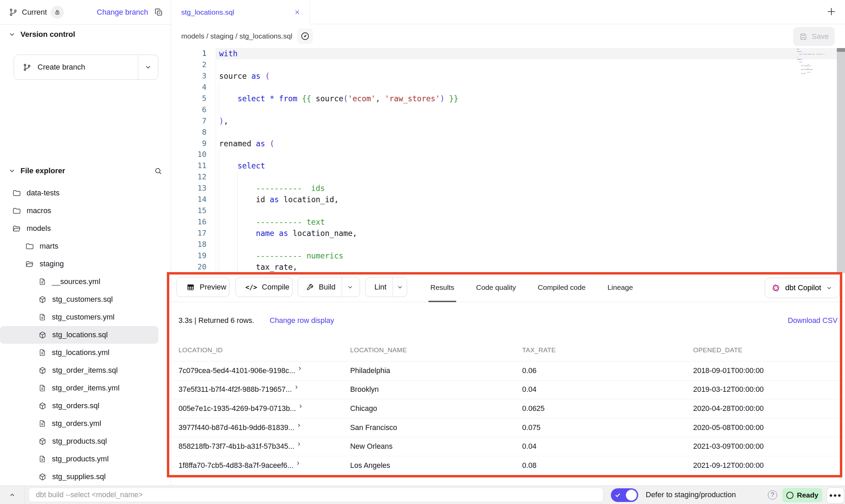 The image size is (845, 504). Describe the element at coordinates (85, 211) in the screenshot. I see `file-tree-item-macros: macros` at that location.